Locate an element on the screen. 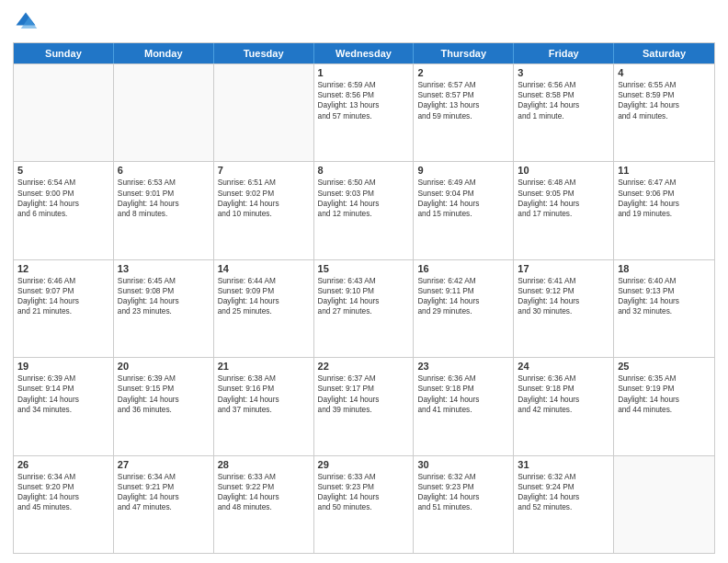  day-number: 26 is located at coordinates (63, 465).